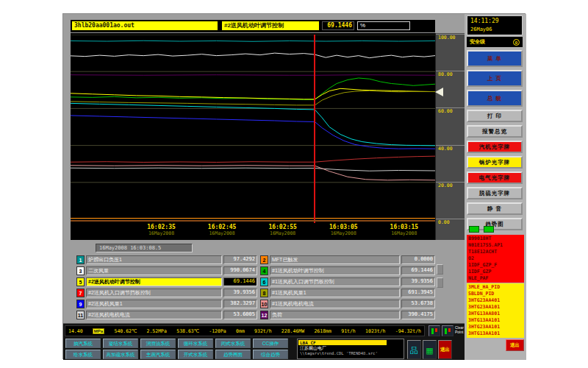 The image size is (588, 368). What do you see at coordinates (348, 293) in the screenshot?
I see `legend-row: 8 #1送风机风量1 691.3945` at bounding box center [348, 293].